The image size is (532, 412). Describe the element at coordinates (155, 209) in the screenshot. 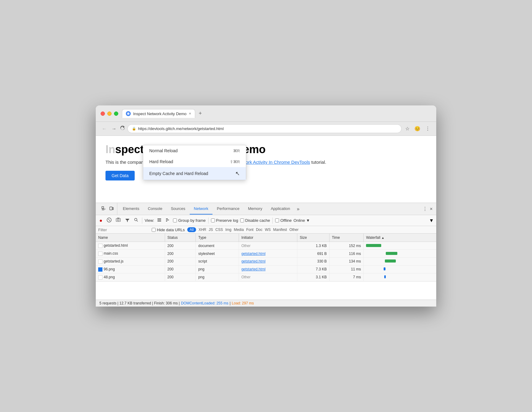

I see `tab-console: Console` at that location.